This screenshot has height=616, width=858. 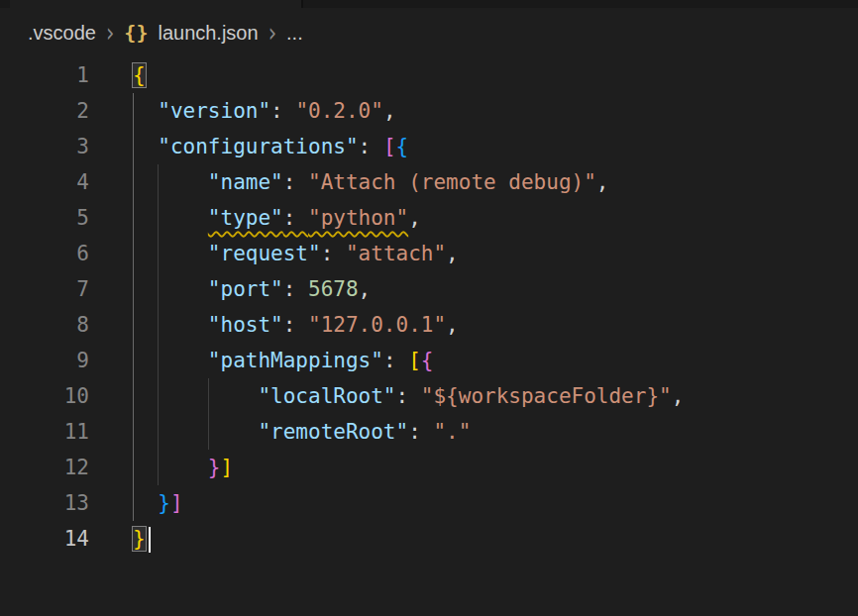 What do you see at coordinates (295, 34) in the screenshot?
I see `breadcrumb-more: ...` at bounding box center [295, 34].